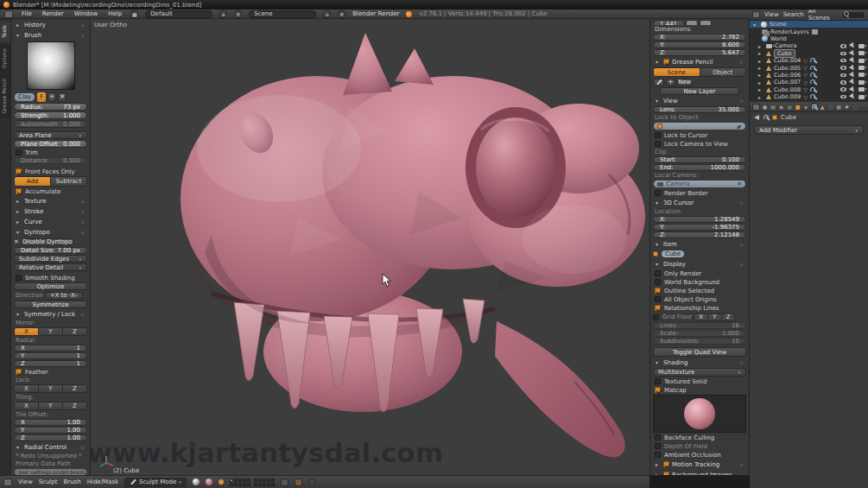  Describe the element at coordinates (62, 97) in the screenshot. I see `brush-unlink-button: ✕` at that location.